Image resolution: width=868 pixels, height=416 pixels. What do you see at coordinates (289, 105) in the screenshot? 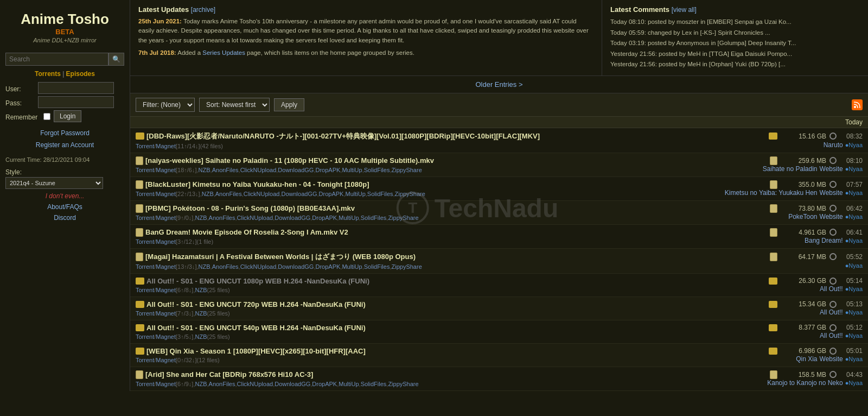
I see `apply-button: Apply` at bounding box center [289, 105].